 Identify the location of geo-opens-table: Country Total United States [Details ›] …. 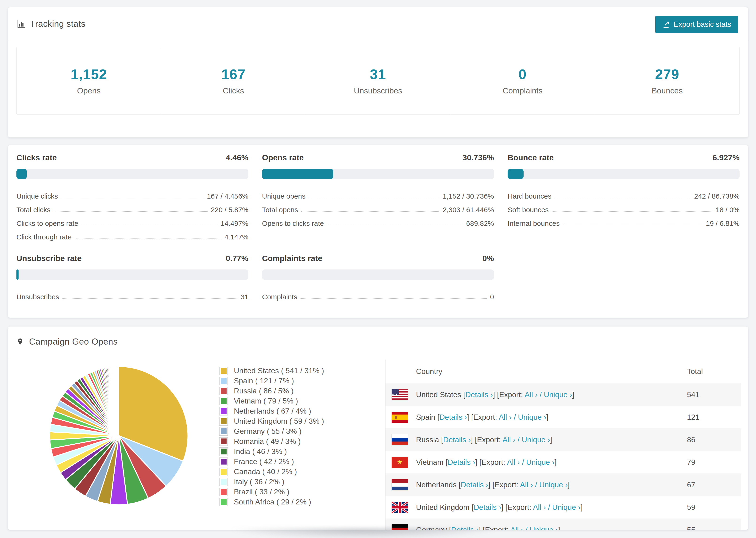
(563, 445).